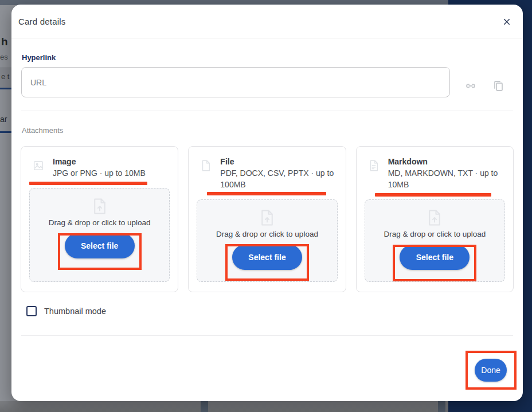 The image size is (532, 412). Describe the element at coordinates (498, 86) in the screenshot. I see `copy-icon` at that location.